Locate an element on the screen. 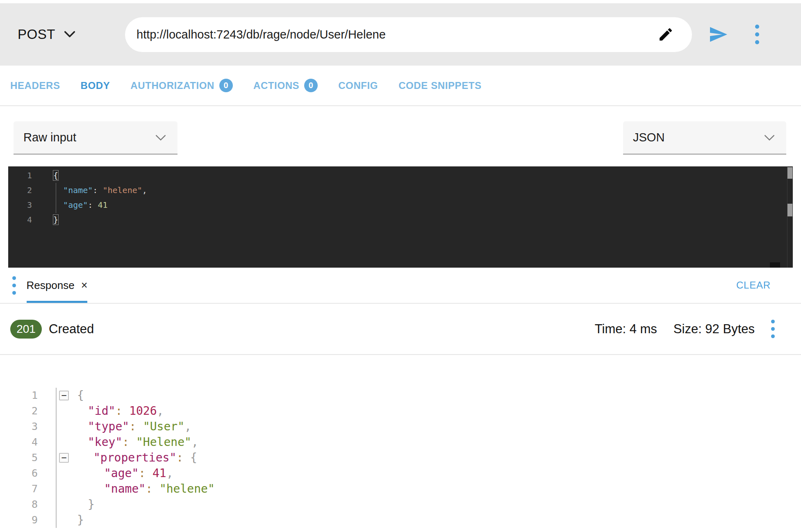  body-format-row: Raw input JSON is located at coordinates (400, 136).